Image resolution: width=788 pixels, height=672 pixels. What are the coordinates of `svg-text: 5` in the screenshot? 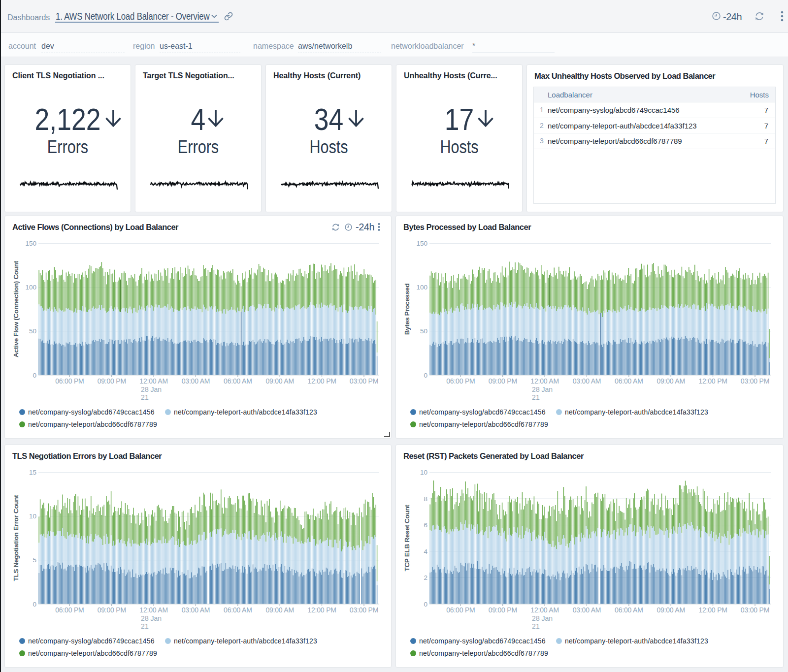 It's located at (34, 560).